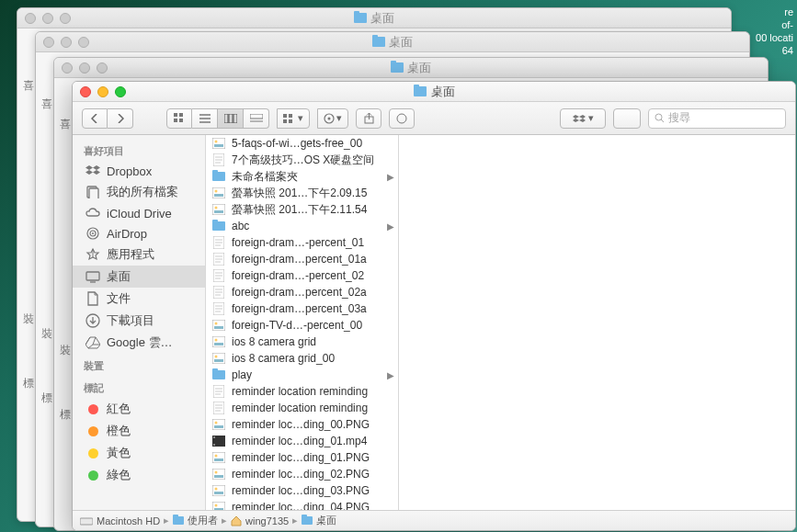 The image size is (797, 532). I want to click on sidebar-item-label: 黃色, so click(119, 453).